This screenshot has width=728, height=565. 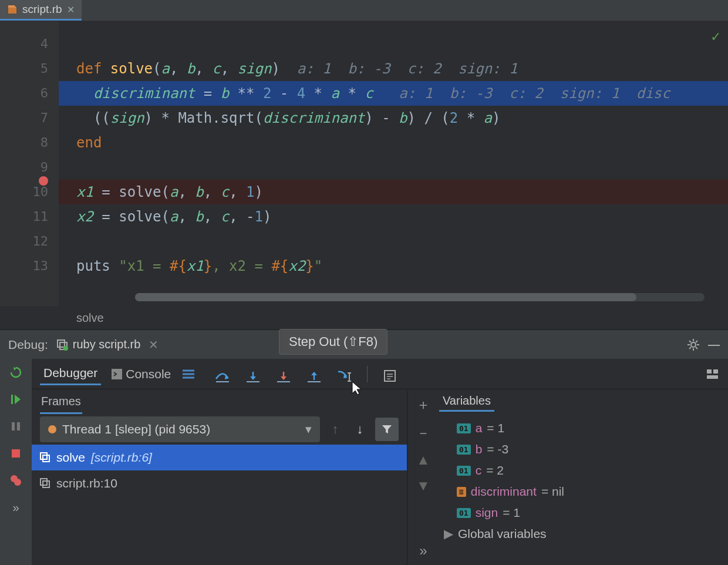 I want to click on variable-row: 01b = -3, so click(x=584, y=449).